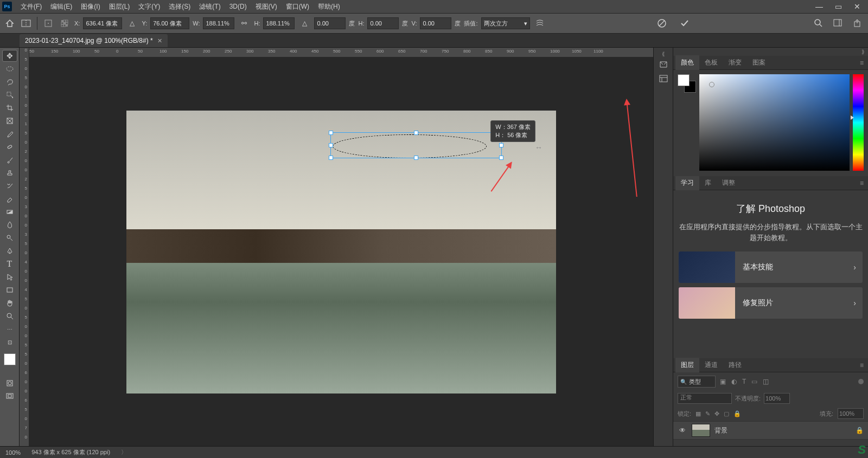 The width and height of the screenshot is (868, 458). Describe the element at coordinates (697, 382) in the screenshot. I see `layer-filter-kind: 🔍类型` at that location.